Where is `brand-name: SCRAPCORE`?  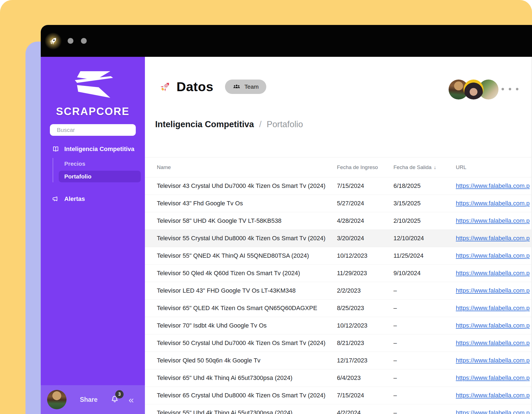 brand-name: SCRAPCORE is located at coordinates (93, 111).